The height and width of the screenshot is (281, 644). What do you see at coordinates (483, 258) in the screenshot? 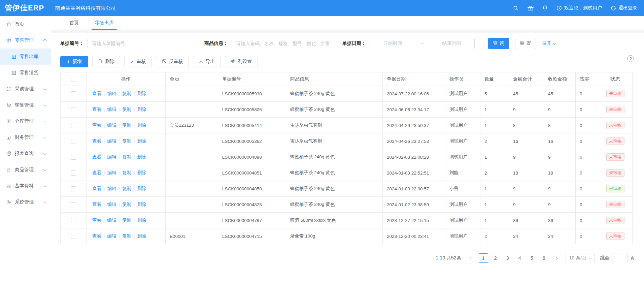
I see `page-number-1: 1` at bounding box center [483, 258].